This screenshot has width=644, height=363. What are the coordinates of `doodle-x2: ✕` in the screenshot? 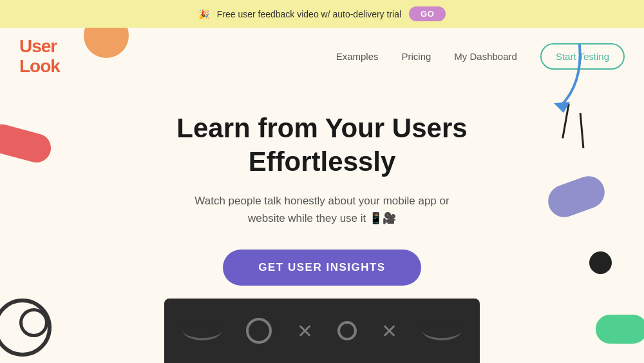 It's located at (389, 331).